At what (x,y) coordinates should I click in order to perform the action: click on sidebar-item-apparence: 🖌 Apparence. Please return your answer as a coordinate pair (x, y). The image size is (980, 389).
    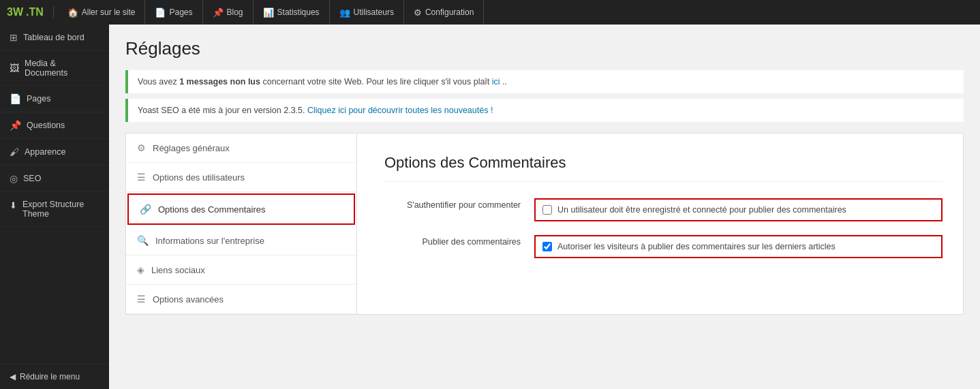
    Looking at the image, I should click on (55, 153).